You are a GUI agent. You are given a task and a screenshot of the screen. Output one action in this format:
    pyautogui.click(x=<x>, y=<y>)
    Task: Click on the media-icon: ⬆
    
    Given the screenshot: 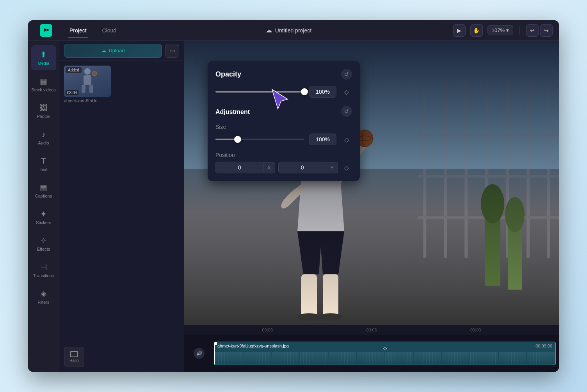 What is the action you would take?
    pyautogui.click(x=44, y=55)
    